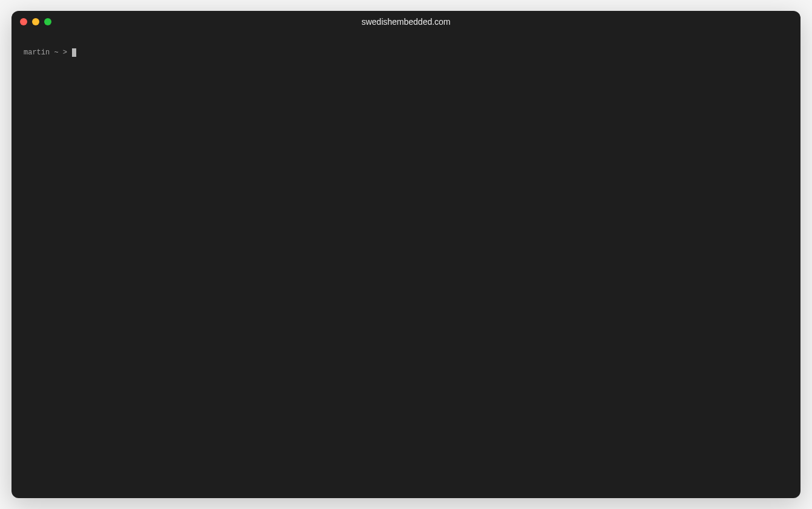  What do you see at coordinates (47, 53) in the screenshot?
I see `prompt-text: martin ~ >` at bounding box center [47, 53].